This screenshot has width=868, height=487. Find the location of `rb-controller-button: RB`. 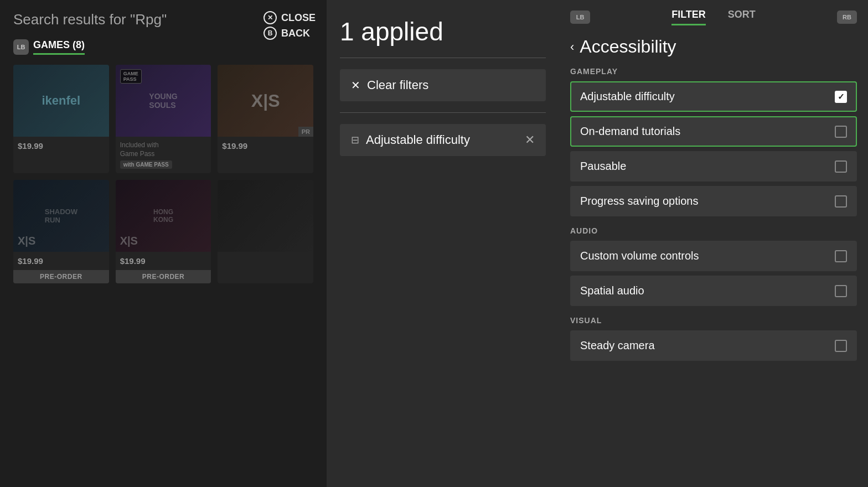

rb-controller-button: RB is located at coordinates (847, 17).